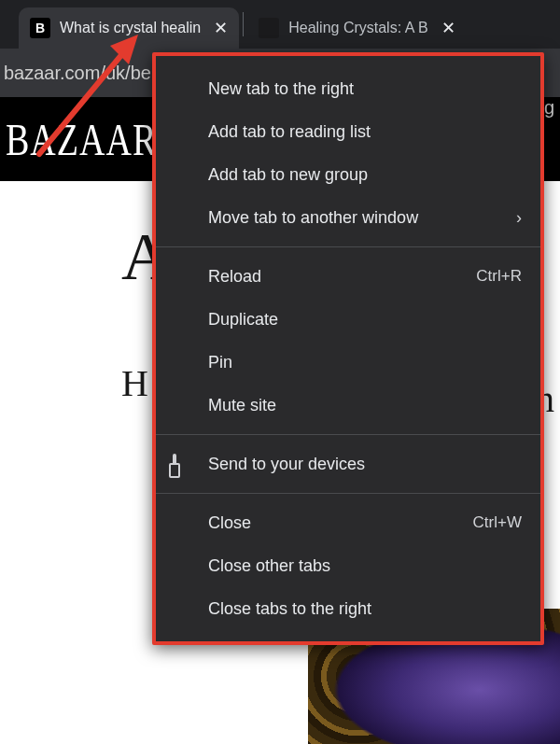 Image resolution: width=560 pixels, height=744 pixels. Describe the element at coordinates (40, 28) in the screenshot. I see `favicon: B` at that location.